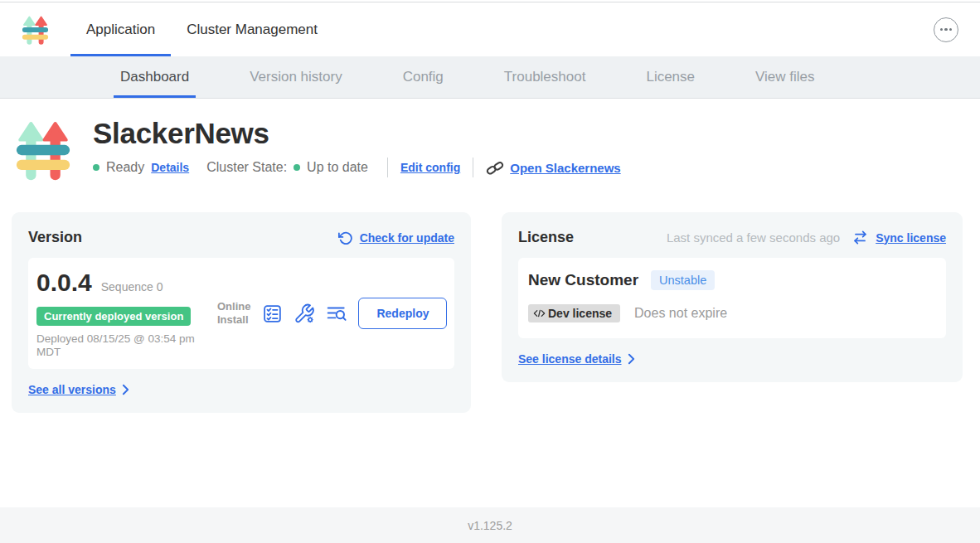 The image size is (980, 543). Describe the element at coordinates (357, 133) in the screenshot. I see `page-title: SlackerNews` at that location.